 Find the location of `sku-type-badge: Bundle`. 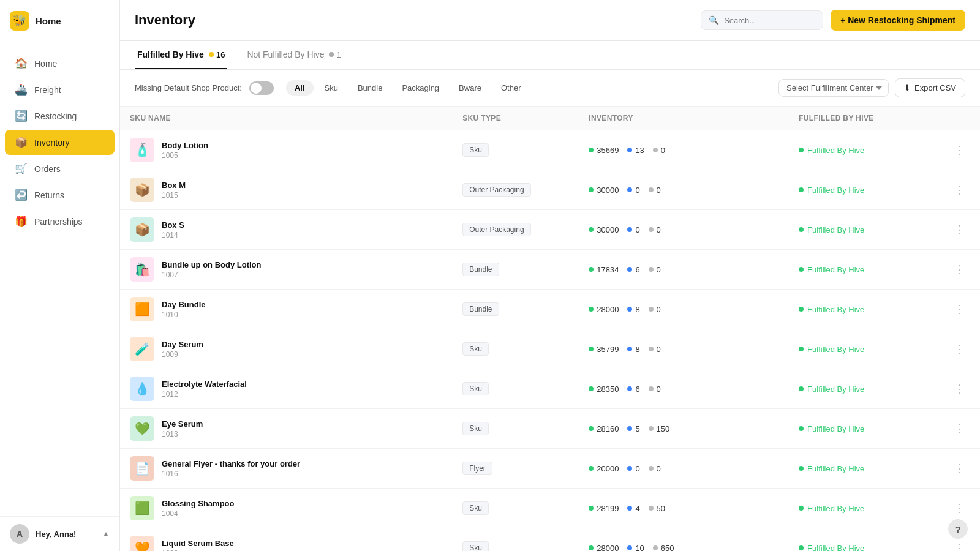

sku-type-badge: Bundle is located at coordinates (480, 309).